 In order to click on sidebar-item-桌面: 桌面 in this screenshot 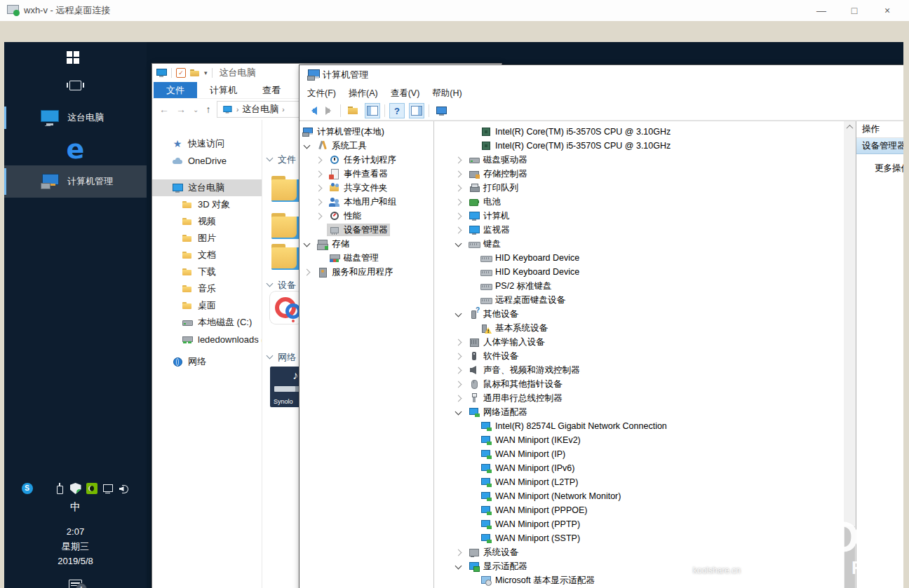, I will do `click(207, 306)`.